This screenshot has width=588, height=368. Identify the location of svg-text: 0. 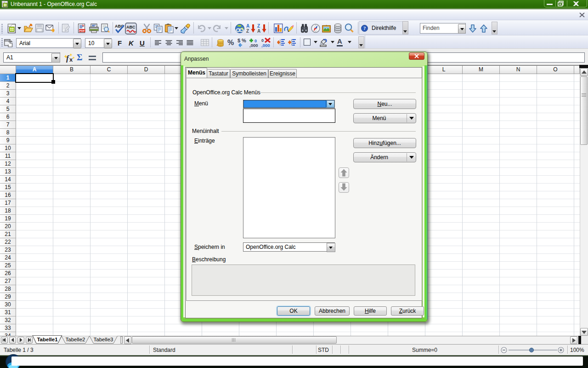
(263, 40).